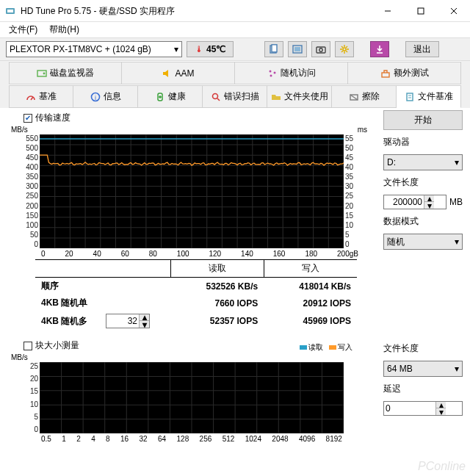 This screenshot has width=470, height=476. I want to click on tab-extra-tests: 额外测试, so click(405, 73).